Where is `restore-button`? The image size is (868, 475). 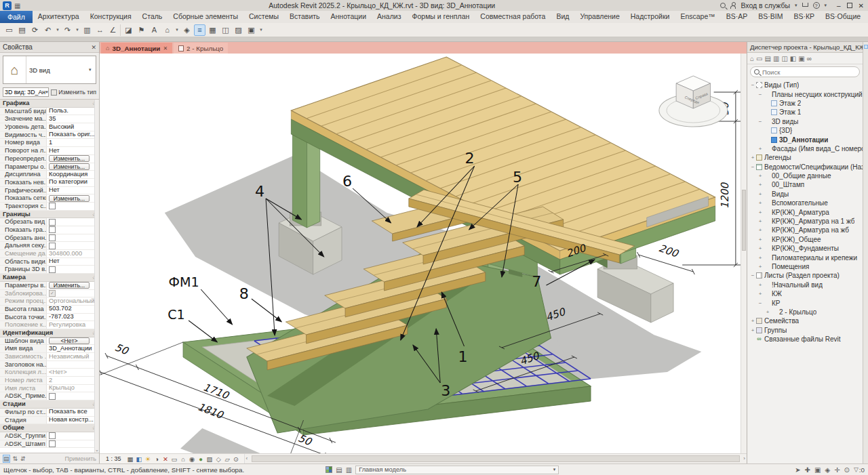
restore-button is located at coordinates (850, 5).